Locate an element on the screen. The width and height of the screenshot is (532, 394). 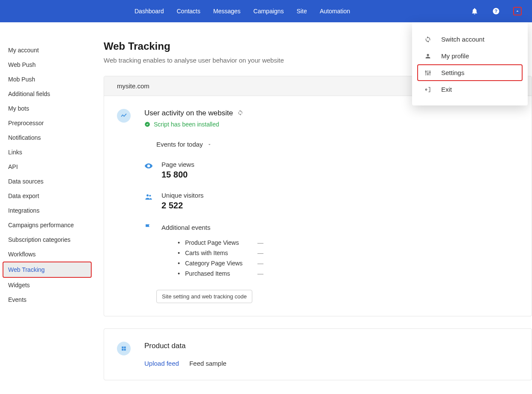
activity-section-title: User activity on the website is located at coordinates (188, 113).